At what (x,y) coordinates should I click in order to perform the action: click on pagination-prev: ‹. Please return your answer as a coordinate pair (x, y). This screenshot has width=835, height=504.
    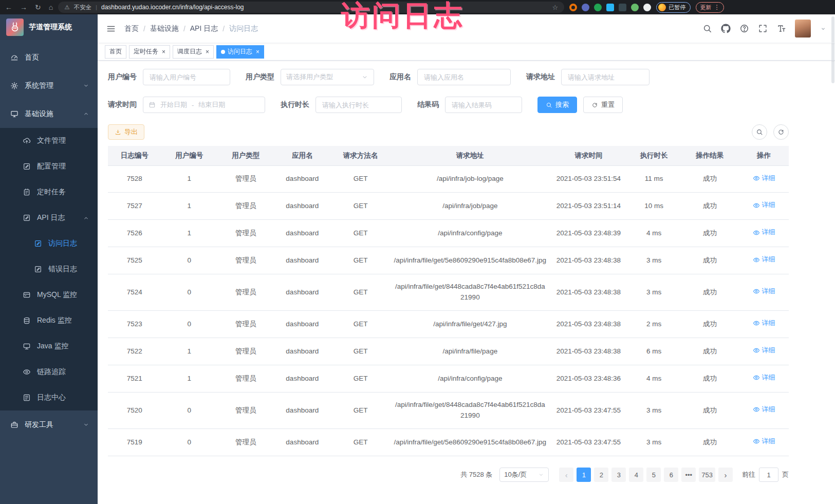
    Looking at the image, I should click on (566, 475).